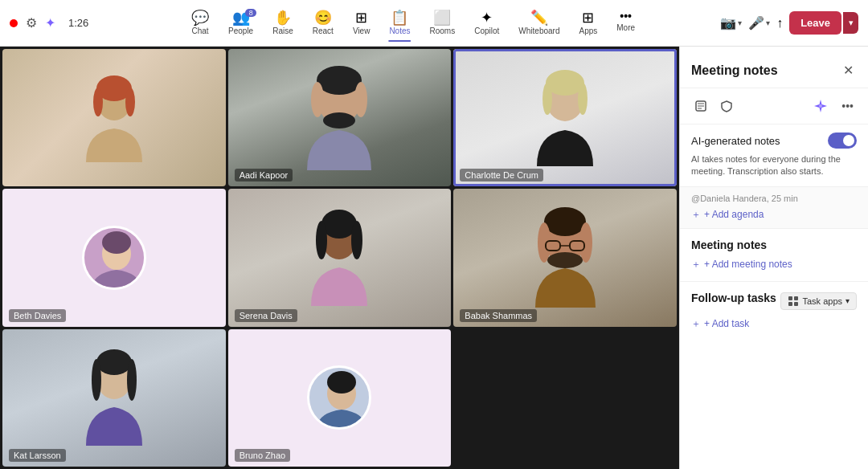 The image size is (868, 469). Describe the element at coordinates (323, 31) in the screenshot. I see `react-label: React` at that location.